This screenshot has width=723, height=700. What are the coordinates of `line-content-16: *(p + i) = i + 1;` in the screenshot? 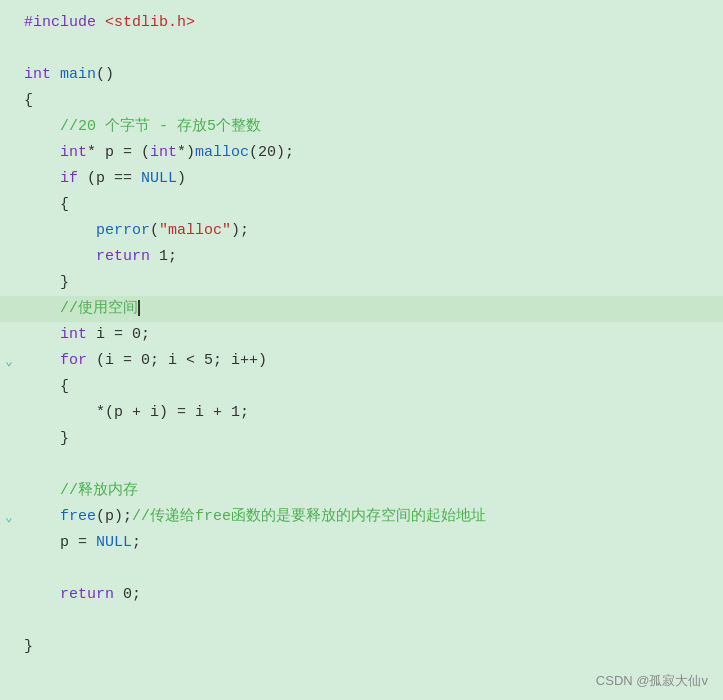 It's located at (370, 413).